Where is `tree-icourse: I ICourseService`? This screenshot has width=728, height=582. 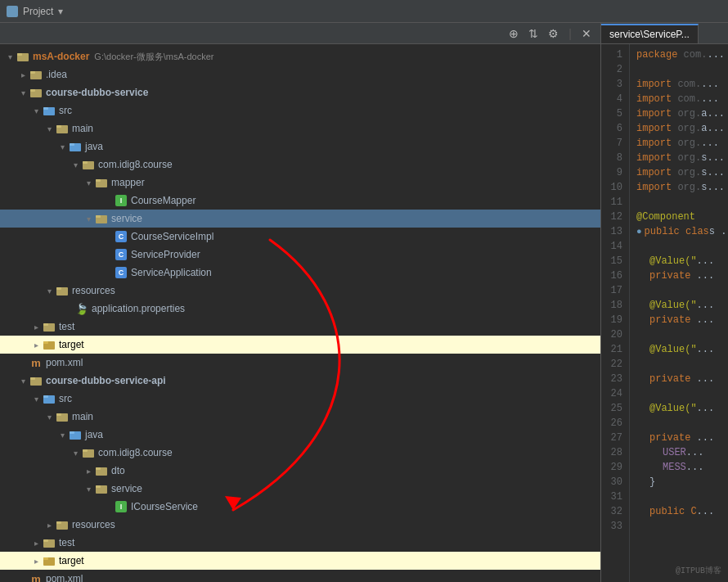 tree-icourse: I ICourseService is located at coordinates (300, 507).